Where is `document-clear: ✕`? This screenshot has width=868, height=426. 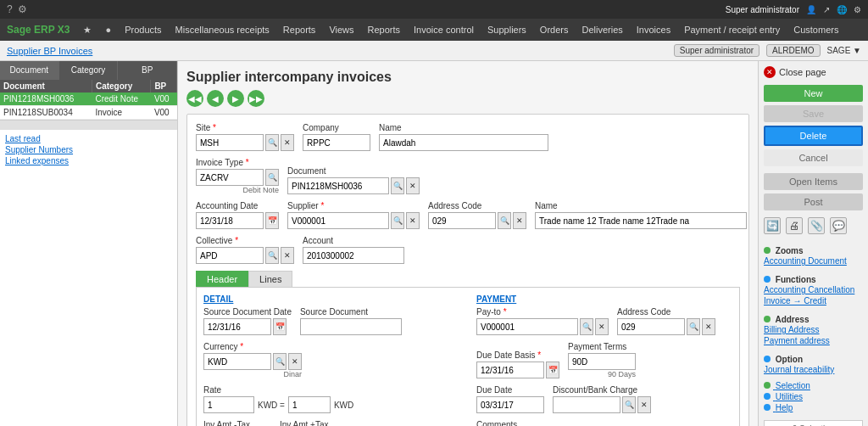
document-clear: ✕ is located at coordinates (413, 186).